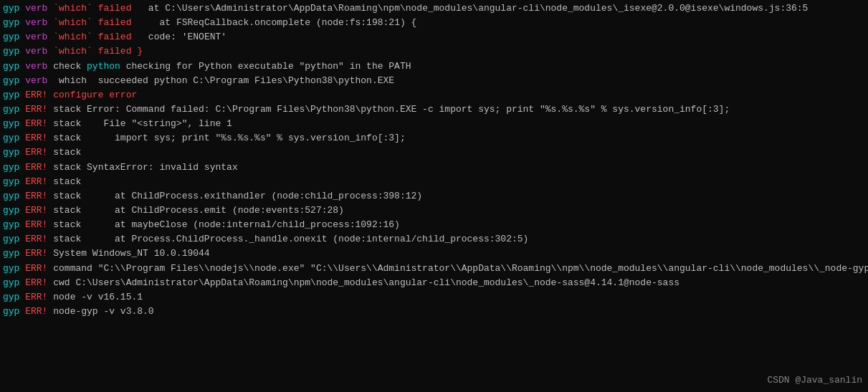 The width and height of the screenshot is (868, 392). What do you see at coordinates (434, 239) in the screenshot?
I see `terminal-line: gyp ERR! stack at Process.ChildProcess._…` at bounding box center [434, 239].